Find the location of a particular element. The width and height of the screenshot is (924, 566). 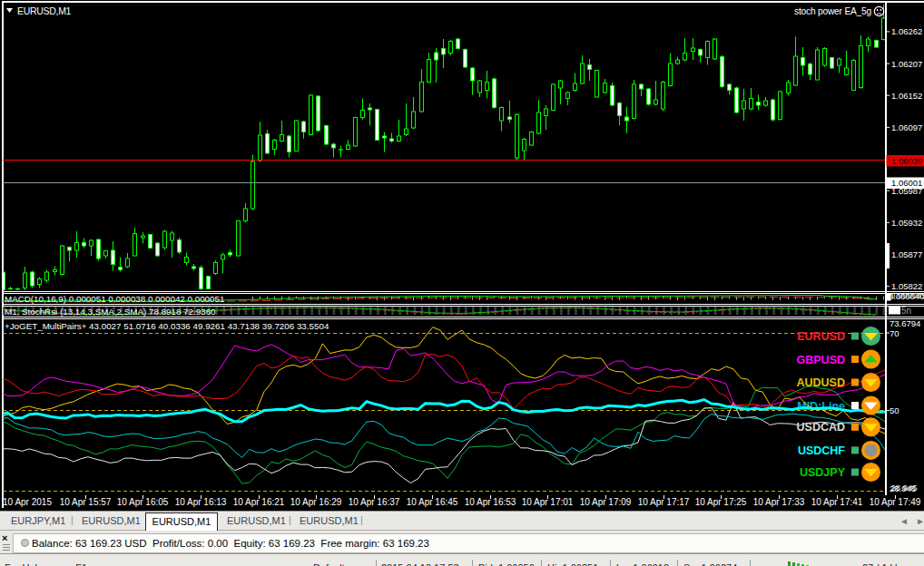

svg-text: 1.06207 is located at coordinates (907, 63).